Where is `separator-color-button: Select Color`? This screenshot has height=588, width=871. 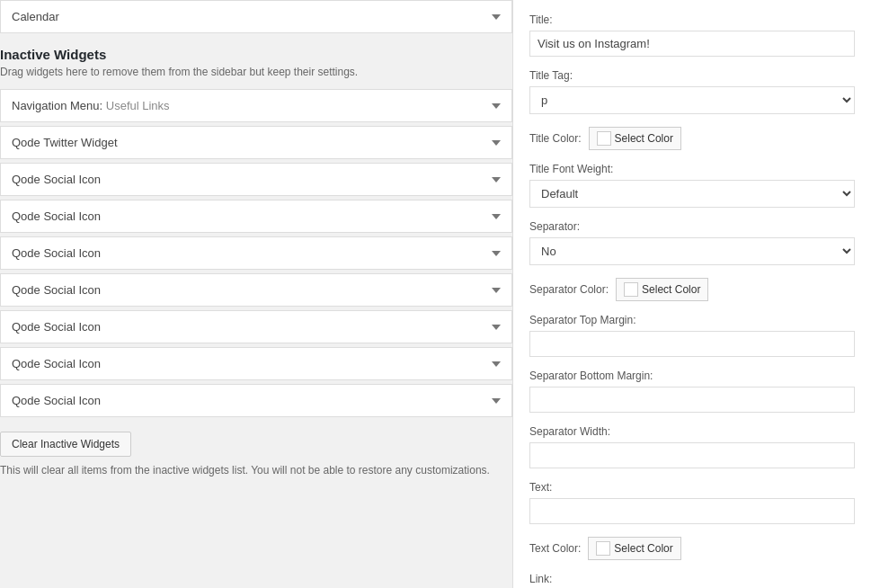
separator-color-button: Select Color is located at coordinates (662, 290).